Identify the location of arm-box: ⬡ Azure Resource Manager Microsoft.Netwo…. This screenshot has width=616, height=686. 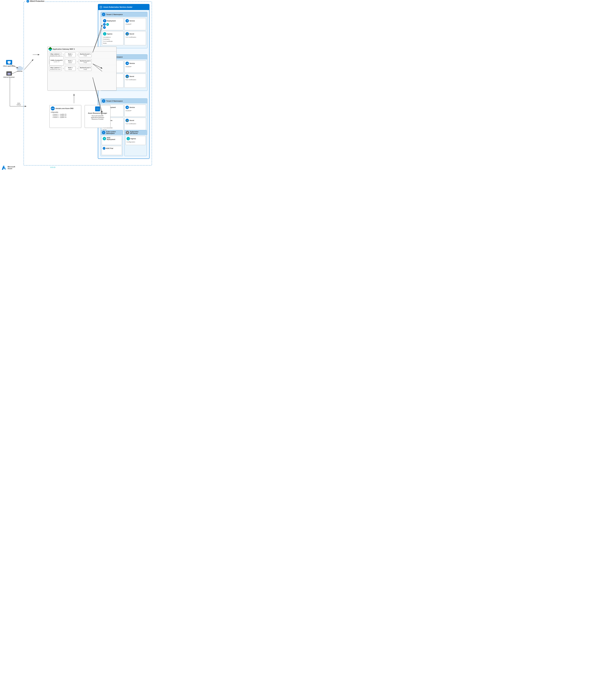
(97, 116).